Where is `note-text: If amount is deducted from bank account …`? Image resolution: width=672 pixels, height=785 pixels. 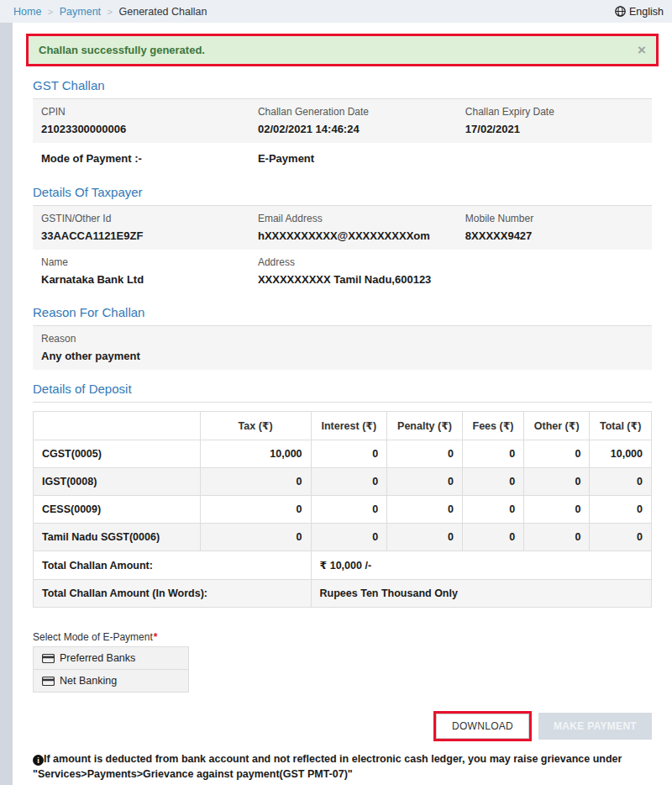
note-text: If amount is deducted from bank account … is located at coordinates (328, 767).